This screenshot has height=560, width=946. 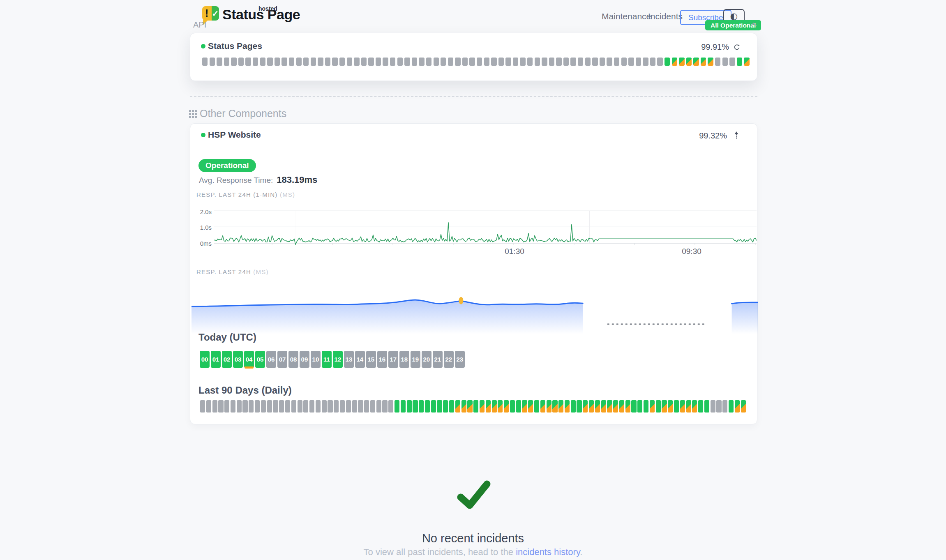 I want to click on chevron-up-icon, so click(x=754, y=24).